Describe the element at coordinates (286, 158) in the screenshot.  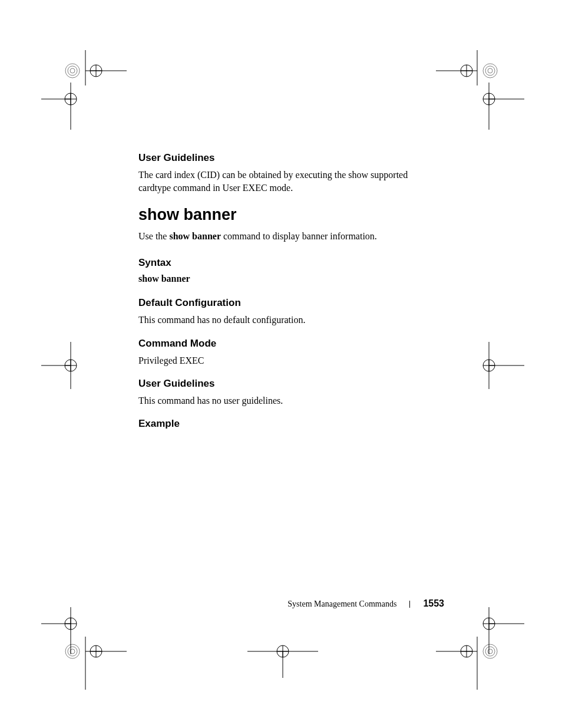
I see `user-guidelines-heading: User Guidelines` at that location.